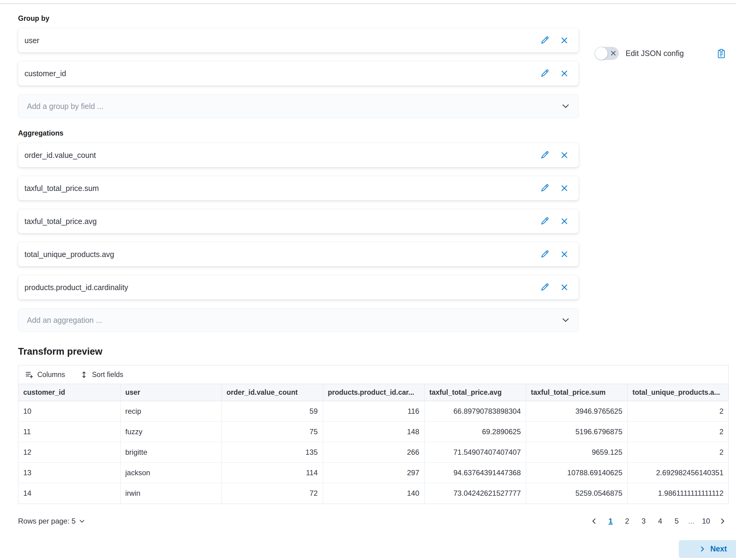 The image size is (736, 560). I want to click on column-header-total-unique-products-avg: total_unique_products.a..., so click(678, 393).